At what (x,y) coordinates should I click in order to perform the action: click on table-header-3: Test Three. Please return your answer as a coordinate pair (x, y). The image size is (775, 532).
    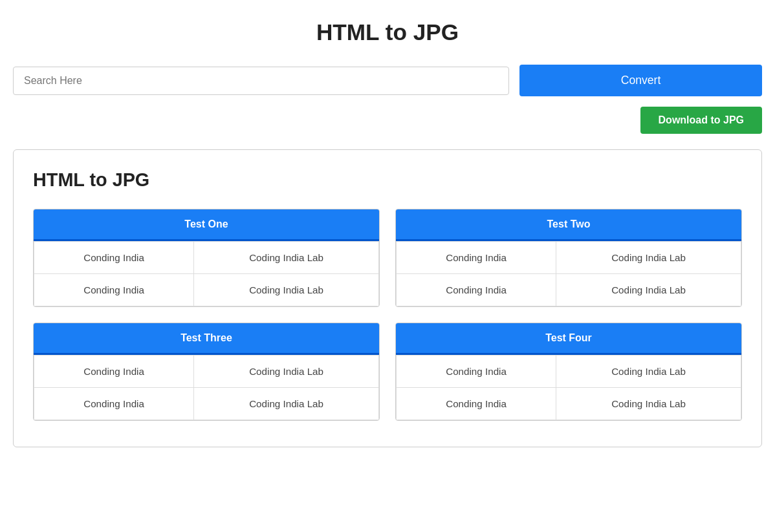
    Looking at the image, I should click on (206, 339).